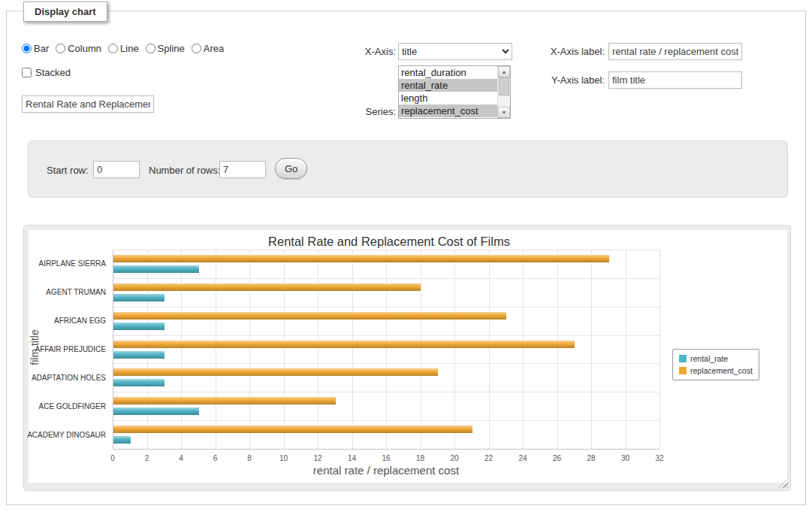  Describe the element at coordinates (68, 350) in the screenshot. I see `category-label: AFFAIR PREJUDICE` at that location.